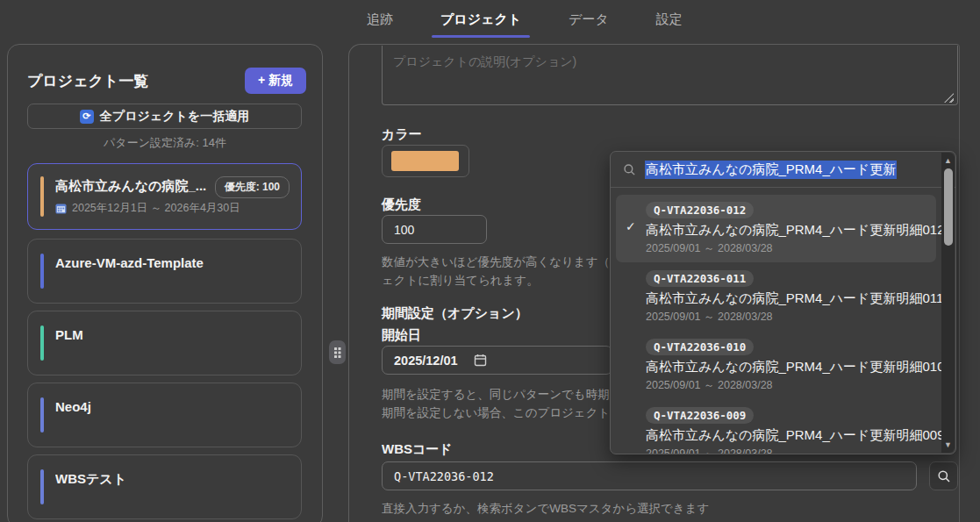 This screenshot has height=522, width=980. I want to click on top-tabbar: 追跡 プロジェクト データ 設定, so click(525, 19).